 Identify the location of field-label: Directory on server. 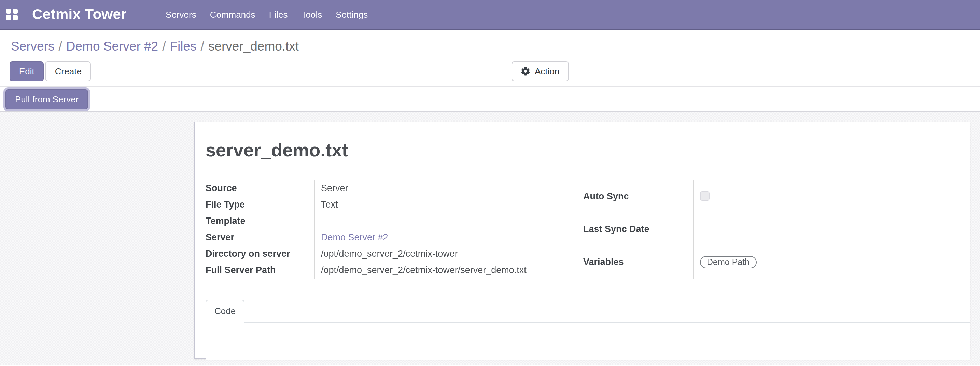
(260, 254).